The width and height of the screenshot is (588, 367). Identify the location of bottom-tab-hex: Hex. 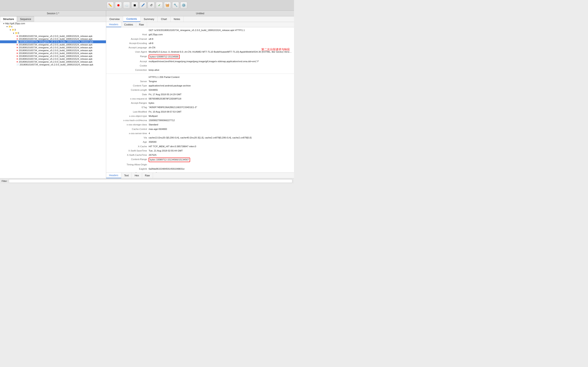
(137, 175).